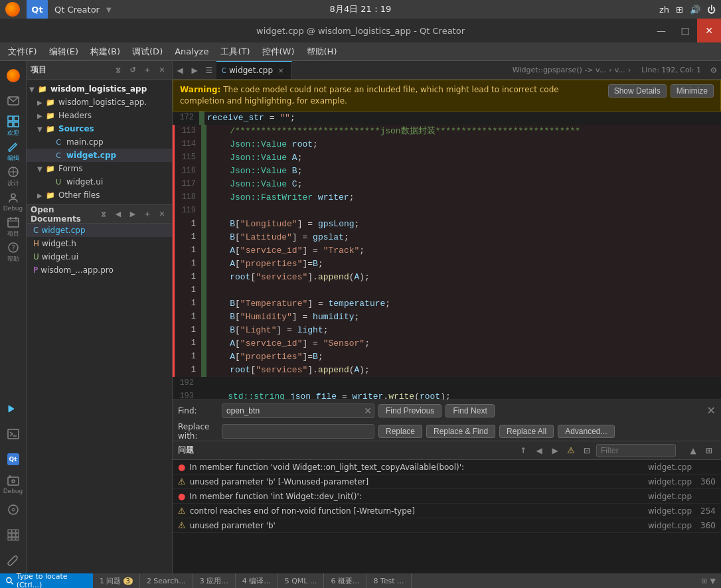 The width and height of the screenshot is (721, 588). I want to click on replace-and-find-button: Replace & Find, so click(461, 431).